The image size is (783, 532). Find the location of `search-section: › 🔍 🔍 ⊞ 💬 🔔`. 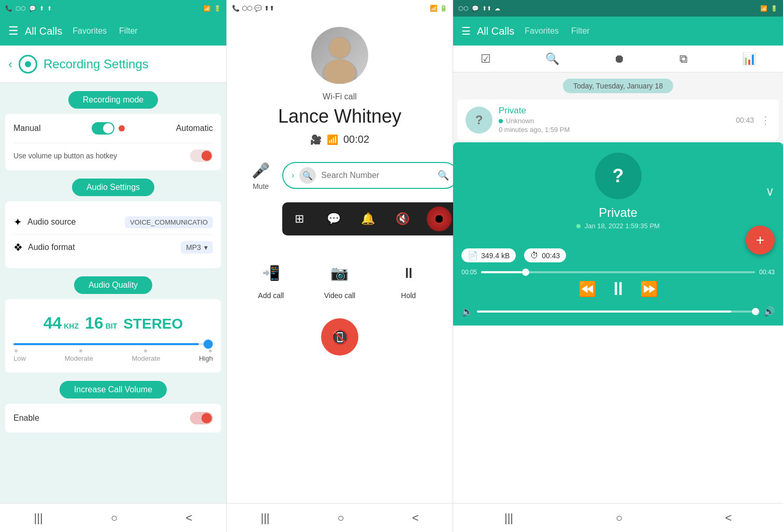

search-section: › 🔍 🔍 ⊞ 💬 🔔 is located at coordinates (370, 207).